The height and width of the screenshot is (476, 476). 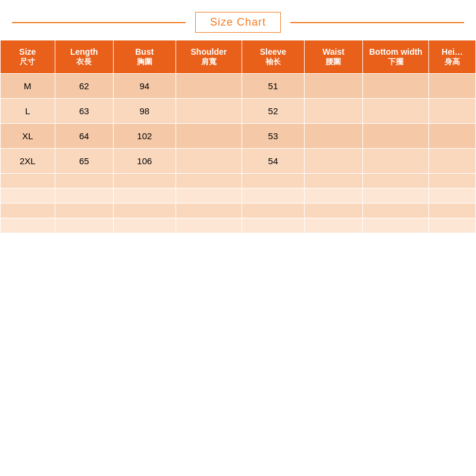 I want to click on table-cell: 52, so click(x=274, y=111).